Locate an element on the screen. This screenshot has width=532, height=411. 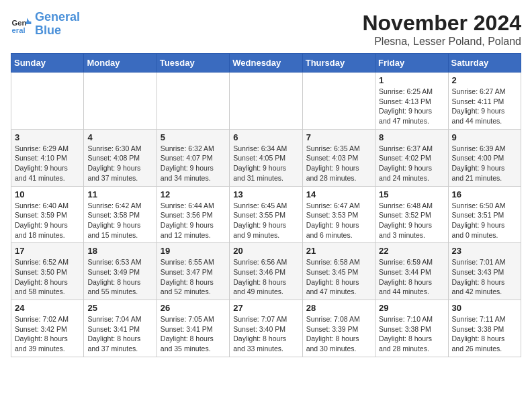
day-number: 28 is located at coordinates (339, 308).